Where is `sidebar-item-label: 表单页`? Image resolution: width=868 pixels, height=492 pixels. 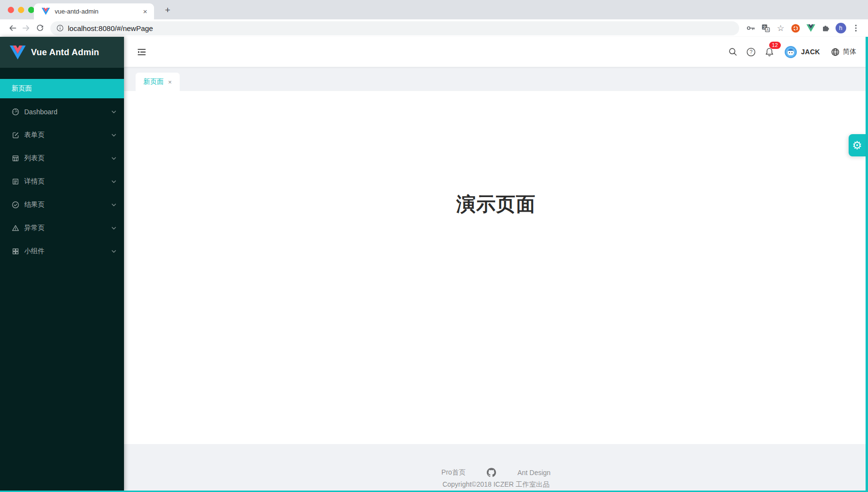 sidebar-item-label: 表单页 is located at coordinates (68, 135).